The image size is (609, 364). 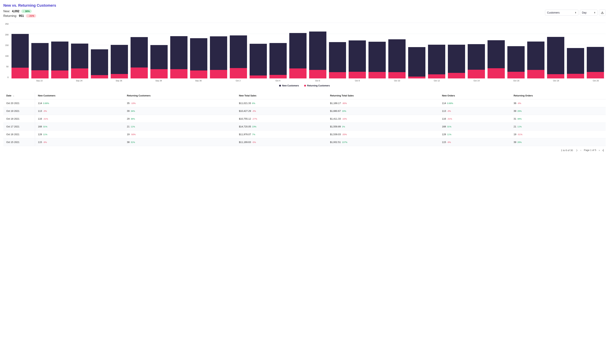 What do you see at coordinates (305, 127) in the screenshot?
I see `table-row: Oct 17 202116831%2111%$14,720.0523%$1,55…` at bounding box center [305, 127].